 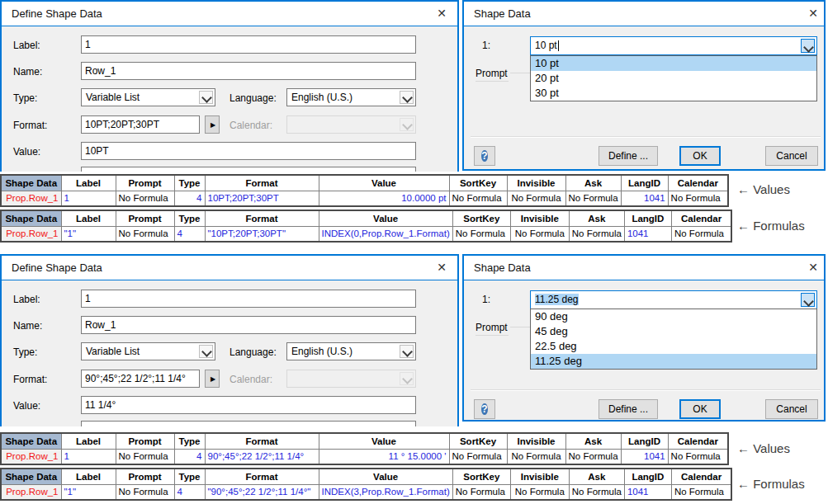 What do you see at coordinates (674, 361) in the screenshot?
I see `list-item: 11.25 deg` at bounding box center [674, 361].